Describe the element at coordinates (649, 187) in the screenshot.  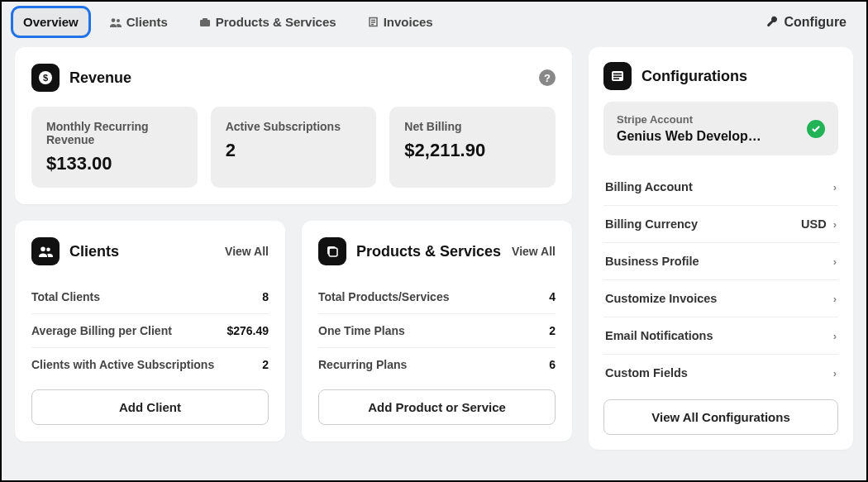
I see `cfg-label: Billing Account` at that location.